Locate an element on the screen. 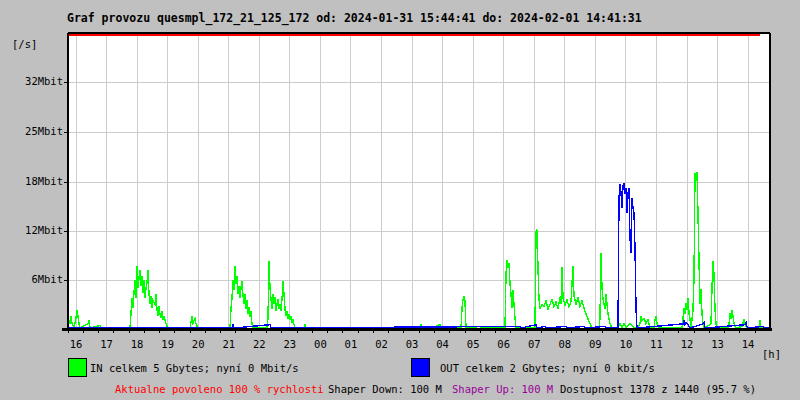 This screenshot has height=400, width=800. availability-text: Dostupnost 1378 z 1440 (95.7 %) is located at coordinates (658, 389).